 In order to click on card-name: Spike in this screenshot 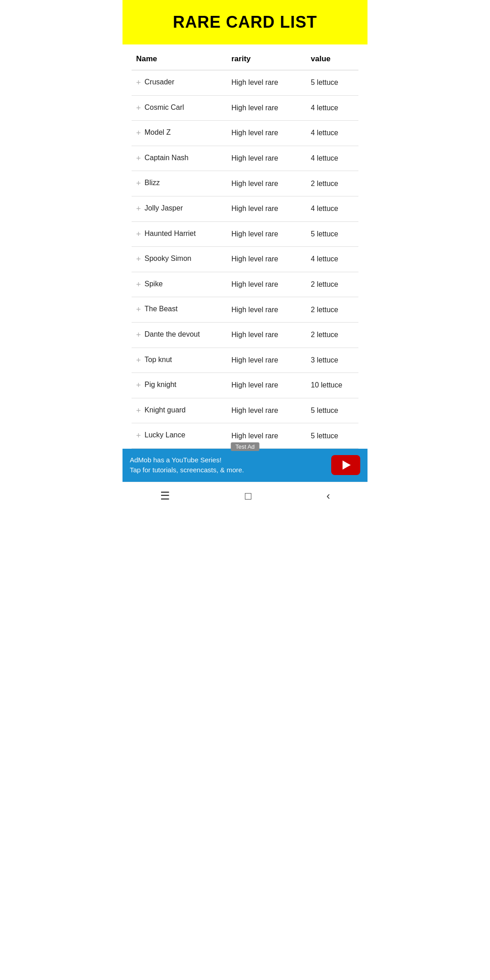, I will do `click(154, 284)`.